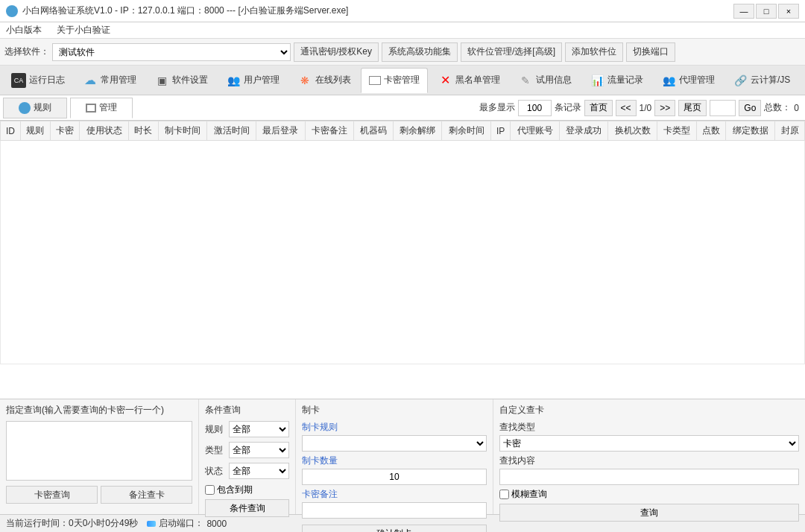 The height and width of the screenshot is (532, 805). What do you see at coordinates (185, 10) in the screenshot?
I see `app-title: 小白网络验证系统V1.0 - IP：127.0.0.1 端口：8000 --- …` at bounding box center [185, 10].